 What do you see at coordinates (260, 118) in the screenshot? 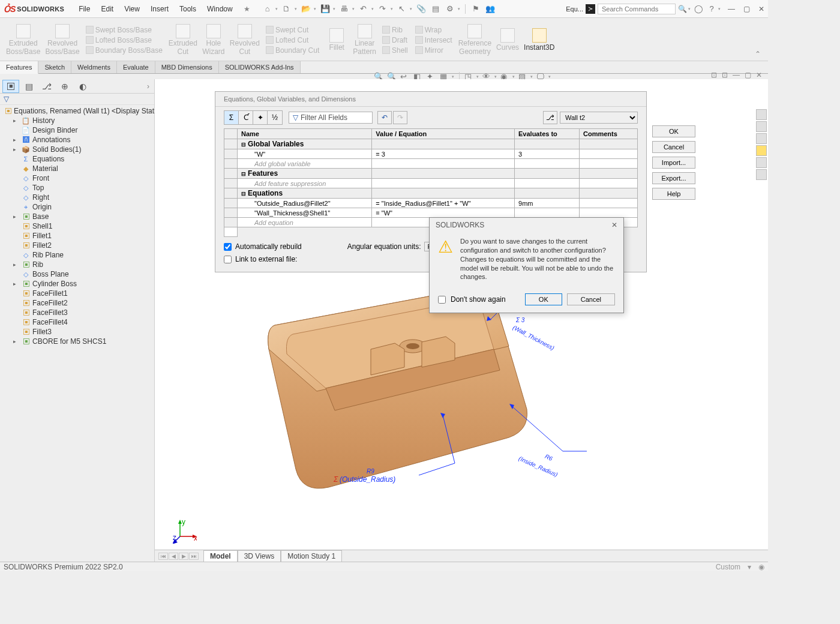
I see `eq-view-3-icon: ✦` at bounding box center [260, 118].